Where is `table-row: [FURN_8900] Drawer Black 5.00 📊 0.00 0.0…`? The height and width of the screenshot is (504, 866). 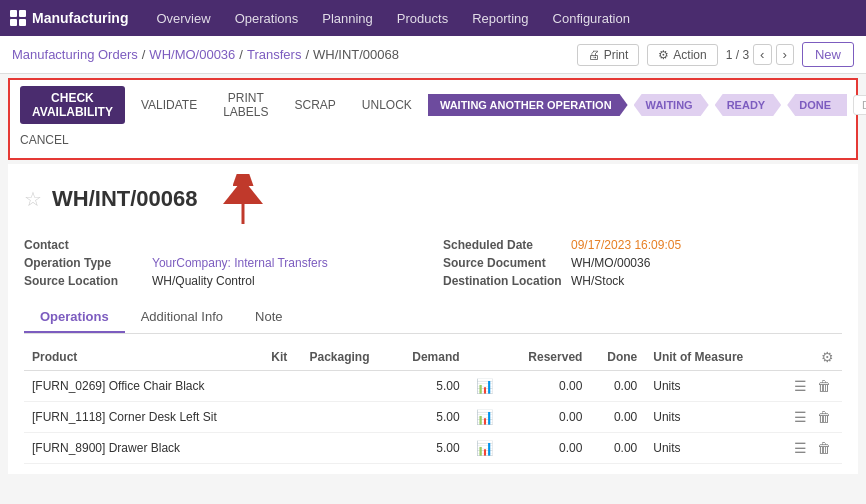
table-row: [FURN_8900] Drawer Black 5.00 📊 0.00 0.0… is located at coordinates (433, 448).